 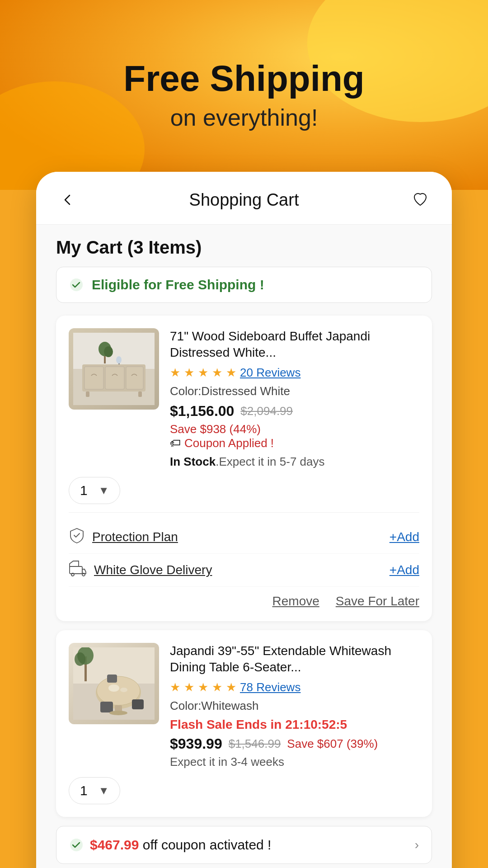 I want to click on item-1-reviews: 20 Reviews, so click(x=270, y=373).